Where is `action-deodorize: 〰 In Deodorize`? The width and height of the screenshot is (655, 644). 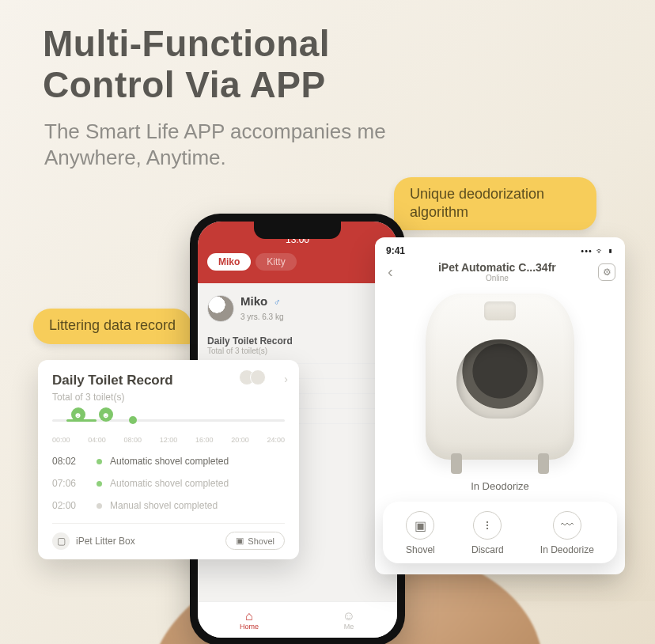
action-deodorize: 〰 In Deodorize is located at coordinates (567, 533).